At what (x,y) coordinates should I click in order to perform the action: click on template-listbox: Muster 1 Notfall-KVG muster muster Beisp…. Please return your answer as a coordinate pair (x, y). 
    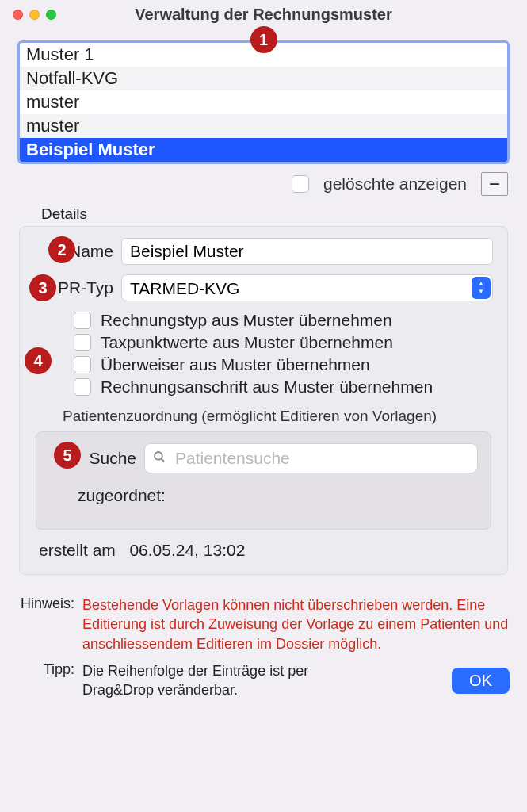
    Looking at the image, I should click on (263, 102).